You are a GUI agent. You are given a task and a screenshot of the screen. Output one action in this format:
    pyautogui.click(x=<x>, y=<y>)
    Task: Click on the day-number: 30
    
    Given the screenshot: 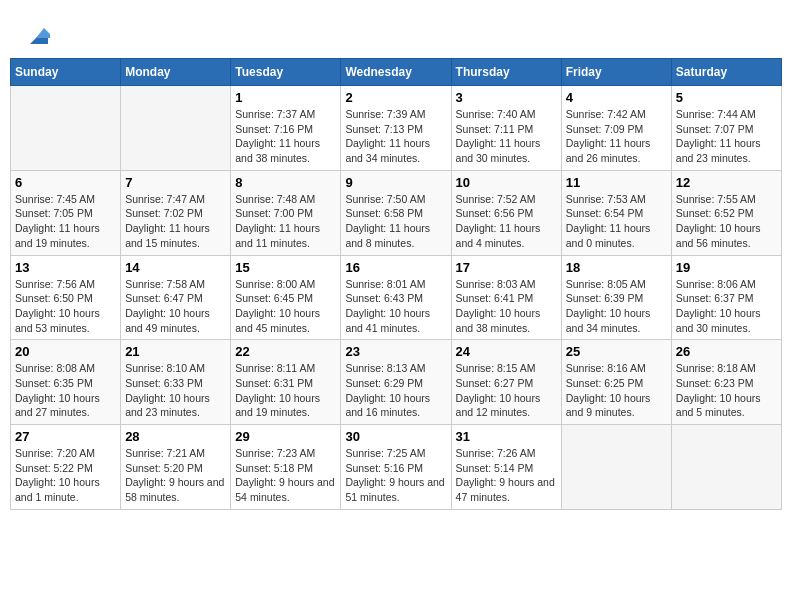 What is the action you would take?
    pyautogui.click(x=396, y=436)
    